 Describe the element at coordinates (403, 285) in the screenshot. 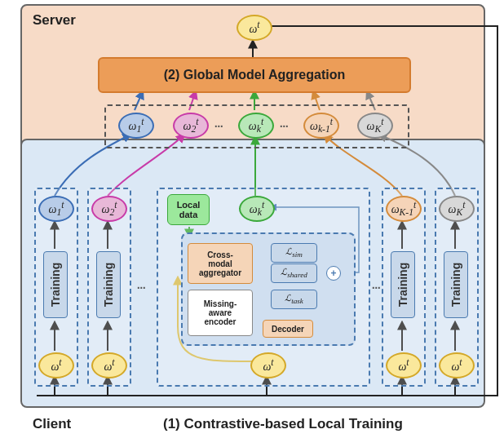

I see `training-box-K-1: Training` at that location.